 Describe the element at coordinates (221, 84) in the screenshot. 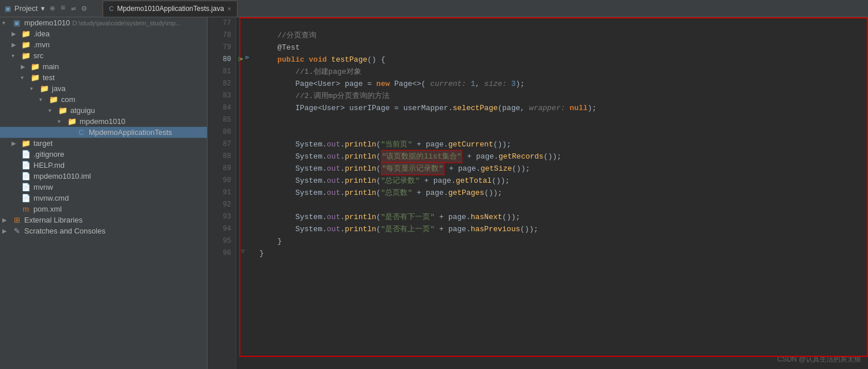

I see `ln-82: 82` at that location.